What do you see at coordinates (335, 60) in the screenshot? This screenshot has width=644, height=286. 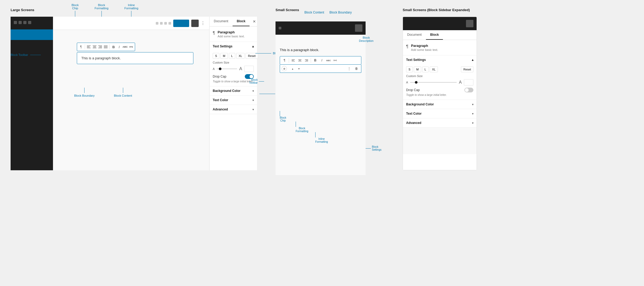 I see `ss-toolbar-link` at bounding box center [335, 60].